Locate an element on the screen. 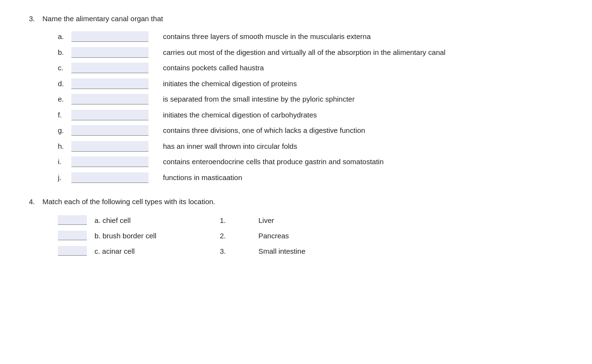 The height and width of the screenshot is (364, 592). question3-text: Name the alimentary canal organ that is located at coordinates (103, 18).